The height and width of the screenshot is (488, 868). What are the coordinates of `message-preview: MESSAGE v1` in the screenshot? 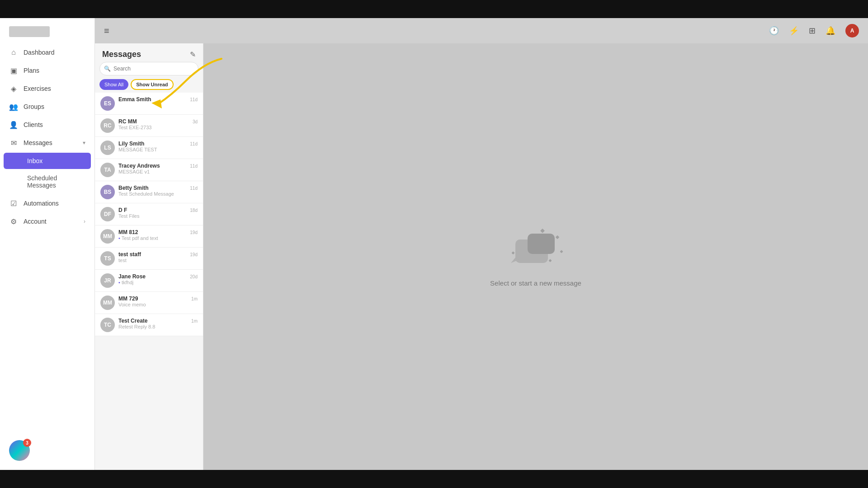 It's located at (152, 172).